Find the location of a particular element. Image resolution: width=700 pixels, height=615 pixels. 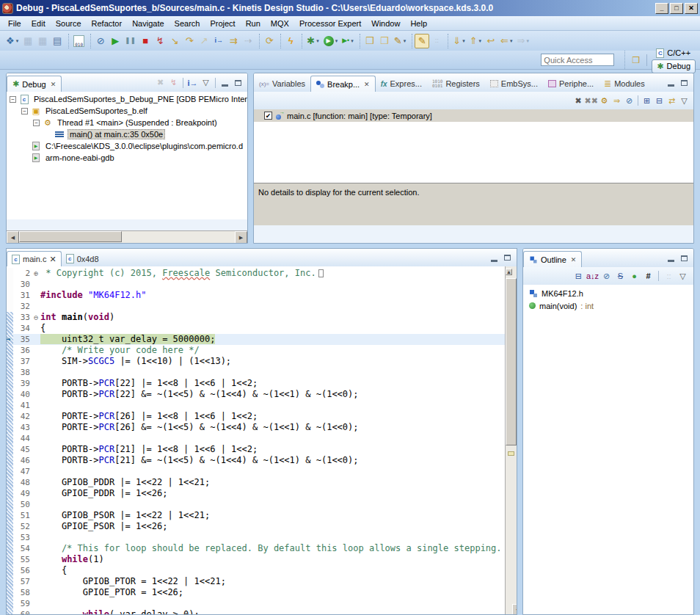

scroll-down-icon: ▼ is located at coordinates (514, 609).